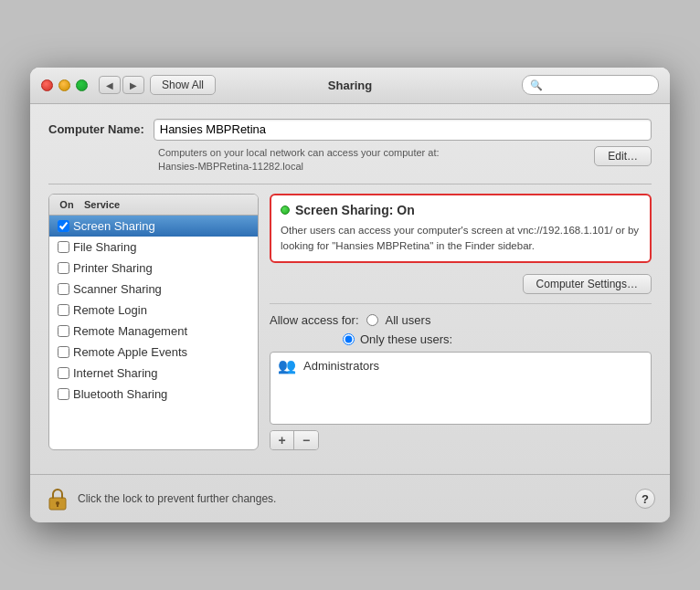 Image resolution: width=700 pixels, height=590 pixels. Describe the element at coordinates (64, 311) in the screenshot. I see `checkbox-remote-login` at that location.